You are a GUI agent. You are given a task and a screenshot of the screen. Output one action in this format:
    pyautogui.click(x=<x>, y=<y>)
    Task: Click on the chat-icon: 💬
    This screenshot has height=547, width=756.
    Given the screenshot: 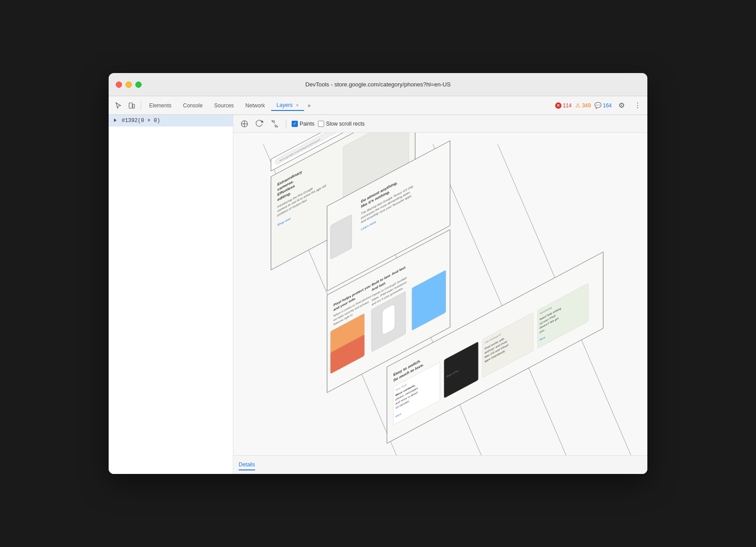 What is the action you would take?
    pyautogui.click(x=598, y=105)
    